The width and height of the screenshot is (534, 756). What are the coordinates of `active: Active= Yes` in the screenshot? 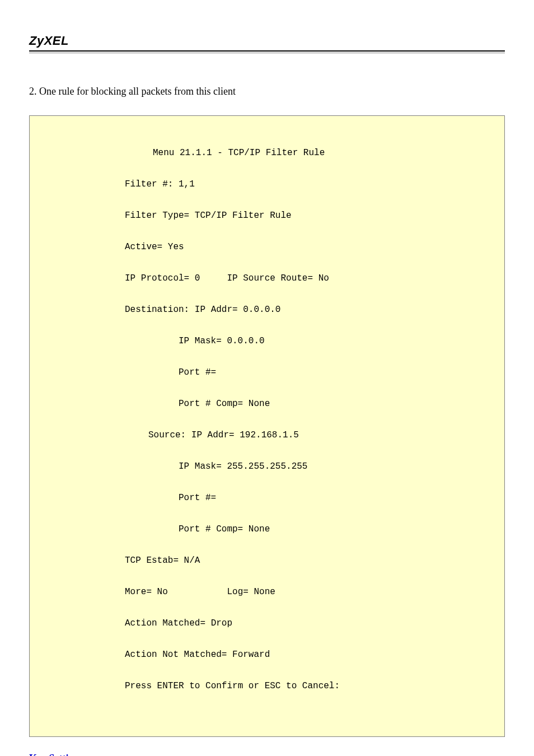 It's located at (267, 247).